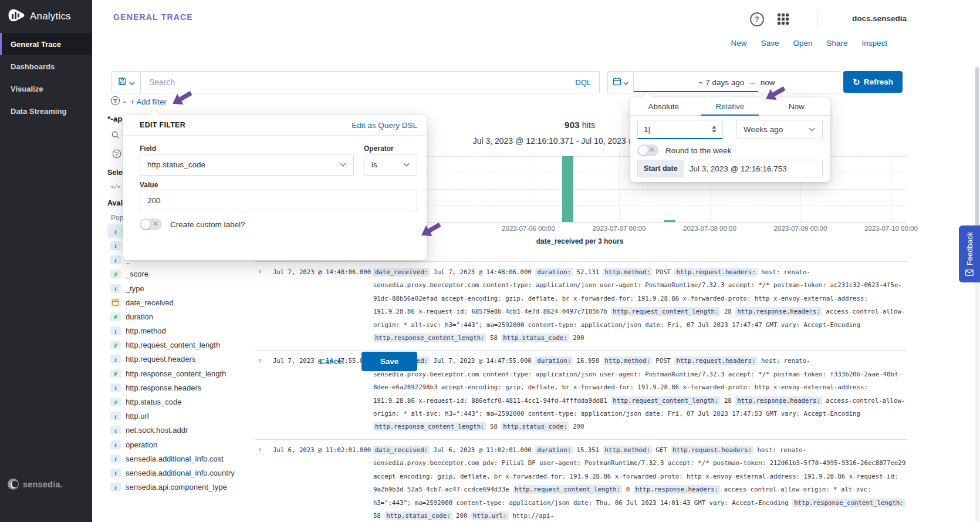  I want to click on value-input: 200, so click(278, 201).